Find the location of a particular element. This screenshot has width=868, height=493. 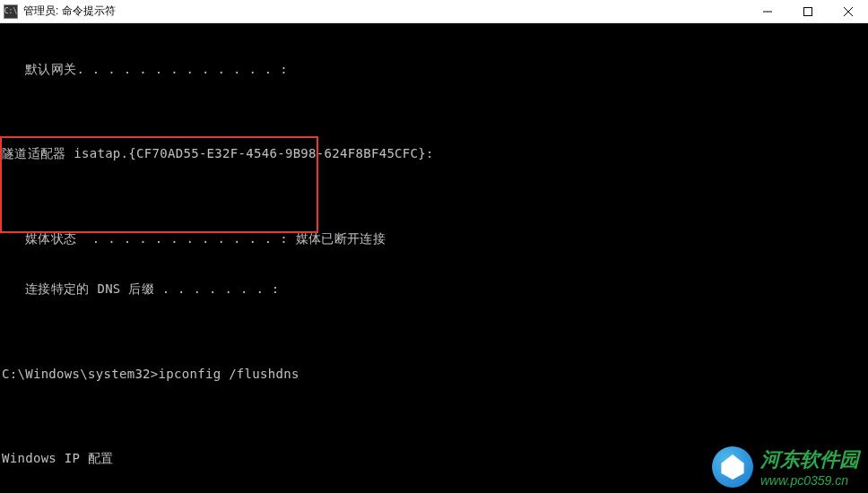

watermark: 河东软件园 www.pc0359.cn is located at coordinates (786, 467).